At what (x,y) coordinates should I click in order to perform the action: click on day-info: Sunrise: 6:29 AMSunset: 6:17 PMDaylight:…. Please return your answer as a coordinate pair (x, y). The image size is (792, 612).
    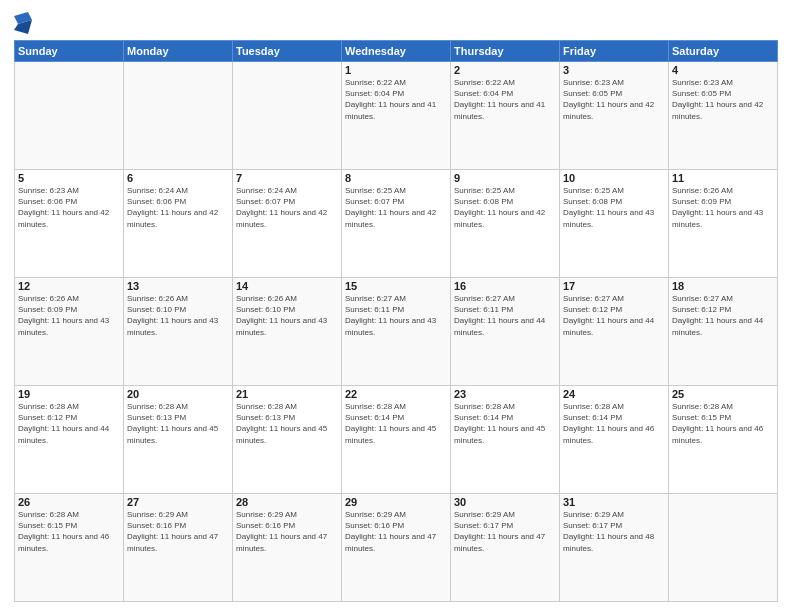
    Looking at the image, I should click on (505, 532).